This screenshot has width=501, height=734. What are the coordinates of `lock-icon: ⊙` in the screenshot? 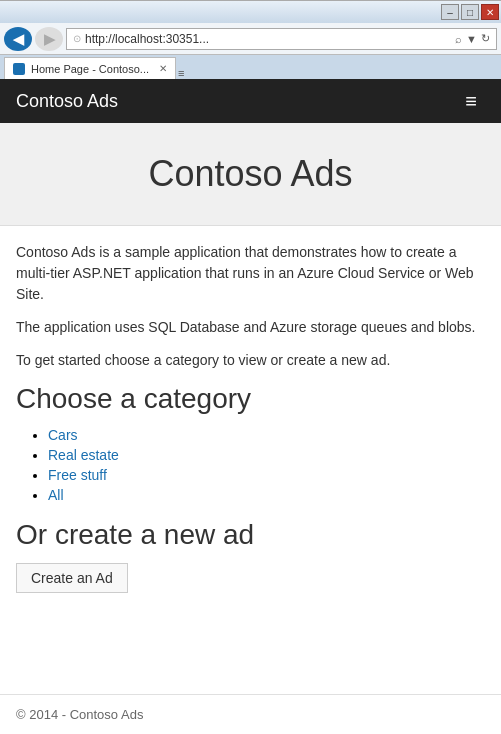 It's located at (77, 38).